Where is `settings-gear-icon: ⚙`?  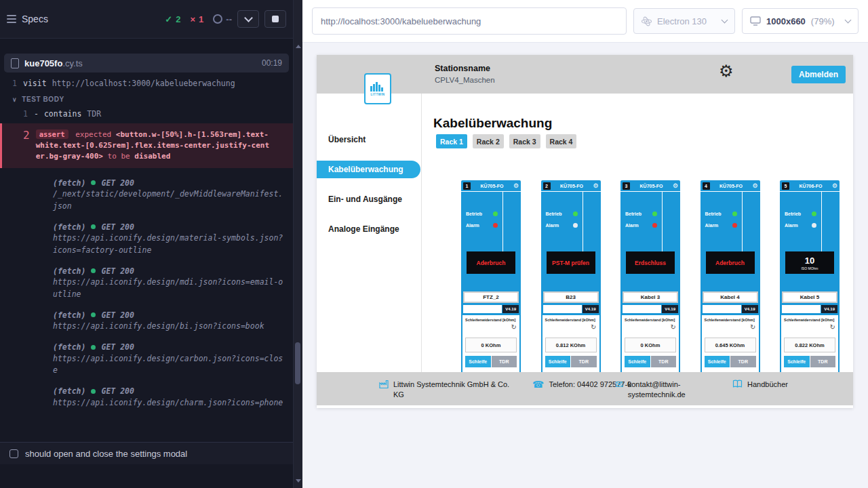 settings-gear-icon: ⚙ is located at coordinates (726, 71).